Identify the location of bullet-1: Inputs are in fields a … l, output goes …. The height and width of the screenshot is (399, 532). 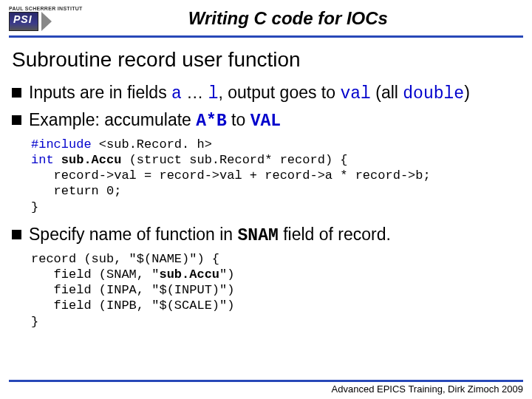
(266, 93).